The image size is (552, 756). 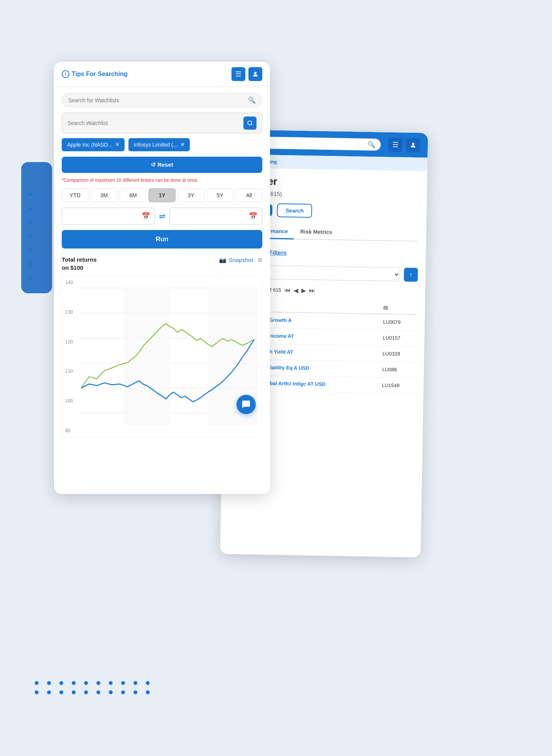 I want to click on screener-menu-btn: ☰, so click(x=396, y=145).